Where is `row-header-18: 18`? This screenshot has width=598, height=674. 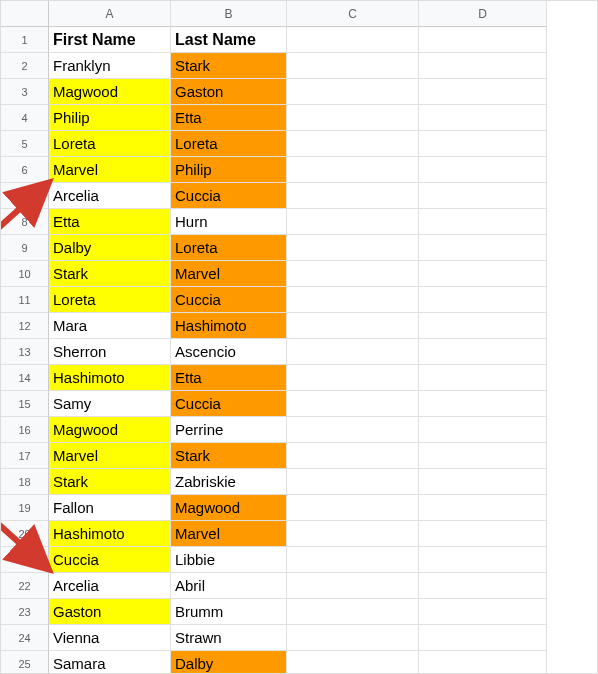
row-header-18: 18 is located at coordinates (25, 482).